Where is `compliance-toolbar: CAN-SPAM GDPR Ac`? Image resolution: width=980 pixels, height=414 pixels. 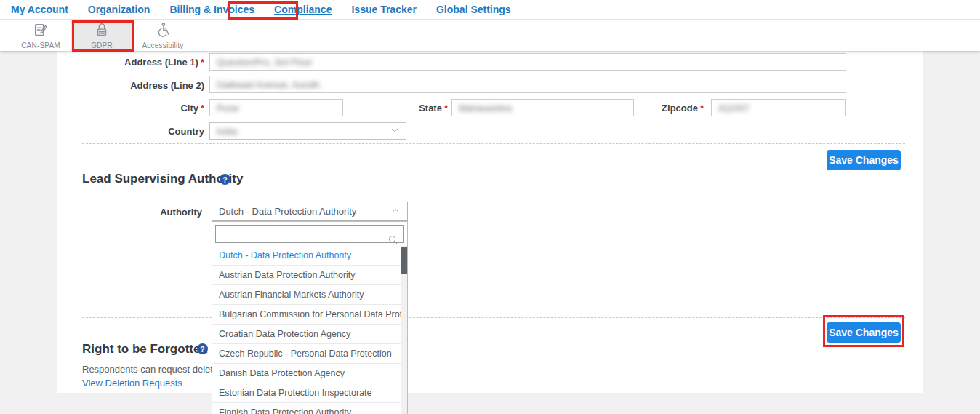
compliance-toolbar: CAN-SPAM GDPR Ac is located at coordinates (490, 35).